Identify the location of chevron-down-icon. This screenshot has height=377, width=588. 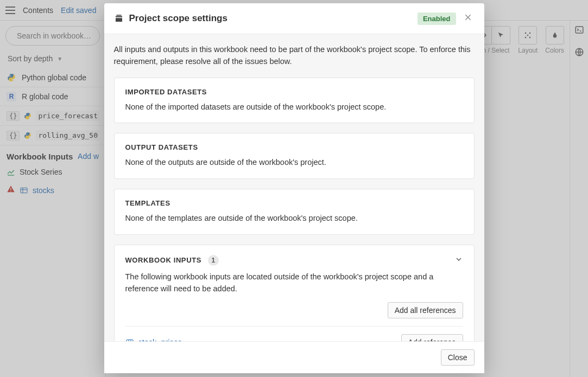
(459, 260).